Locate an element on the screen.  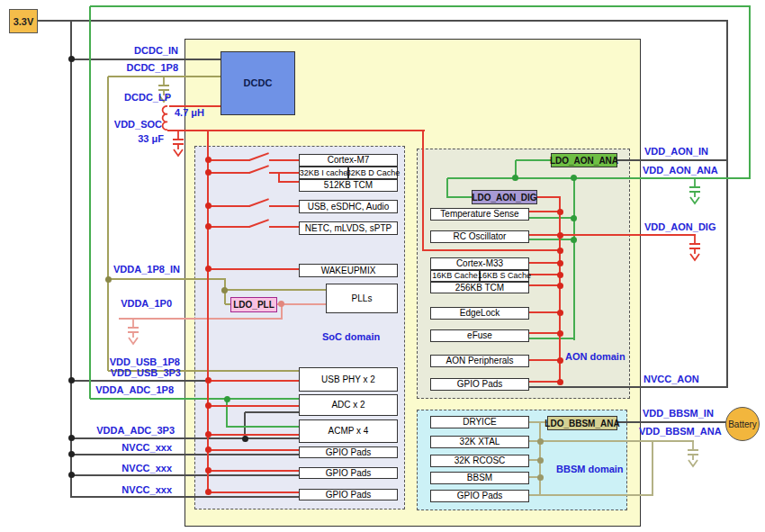
battery-label: Battery is located at coordinates (742, 425).